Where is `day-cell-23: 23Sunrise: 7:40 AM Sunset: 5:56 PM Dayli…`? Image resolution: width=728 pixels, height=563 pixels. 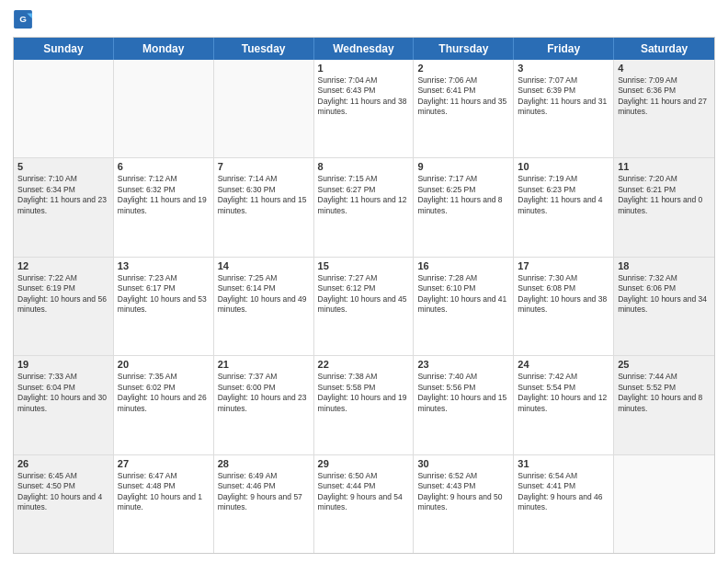
day-cell-23: 23Sunrise: 7:40 AM Sunset: 5:56 PM Dayli… is located at coordinates (463, 405).